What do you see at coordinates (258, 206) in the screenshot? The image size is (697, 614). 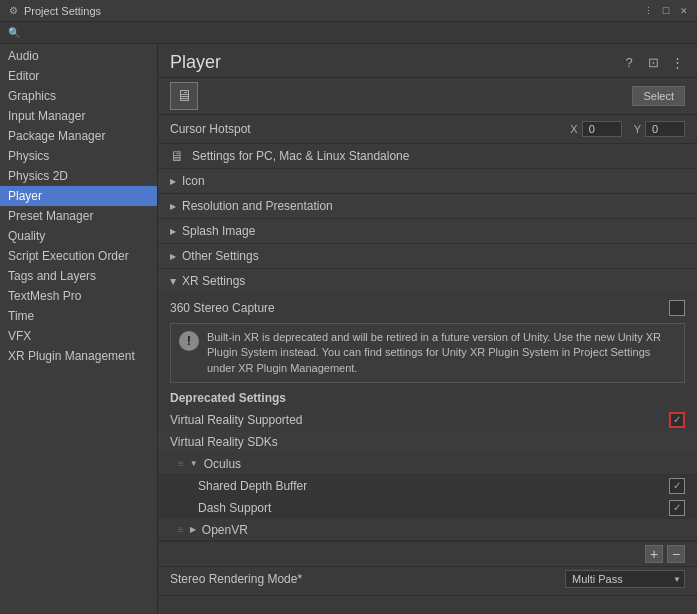 I see `resolution-section-label: Resolution and Presentation` at bounding box center [258, 206].